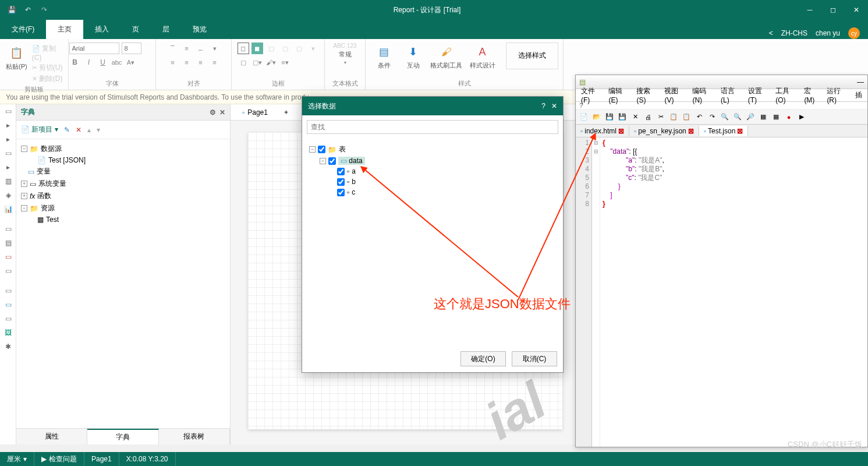  What do you see at coordinates (102, 459) in the screenshot?
I see `page-indicator: Page1` at bounding box center [102, 459].